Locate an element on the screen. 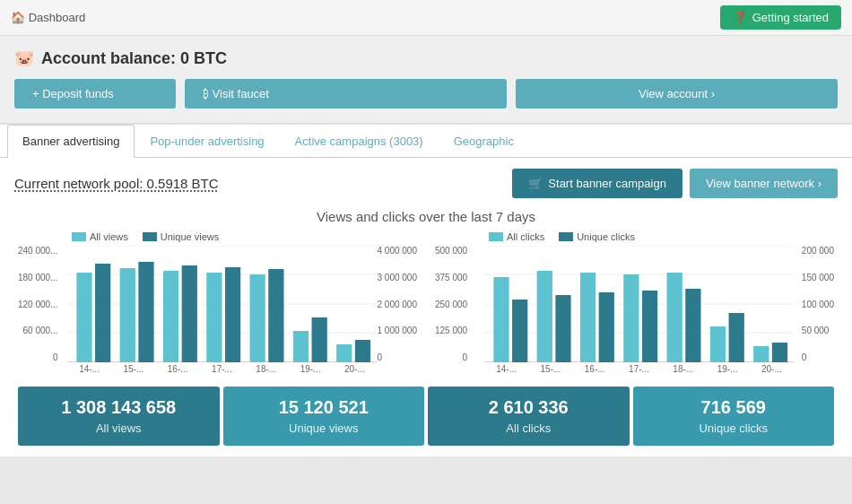 This screenshot has height=504, width=852. banner-actions: 🛒 Start banner campaign View banner netw… is located at coordinates (674, 183).